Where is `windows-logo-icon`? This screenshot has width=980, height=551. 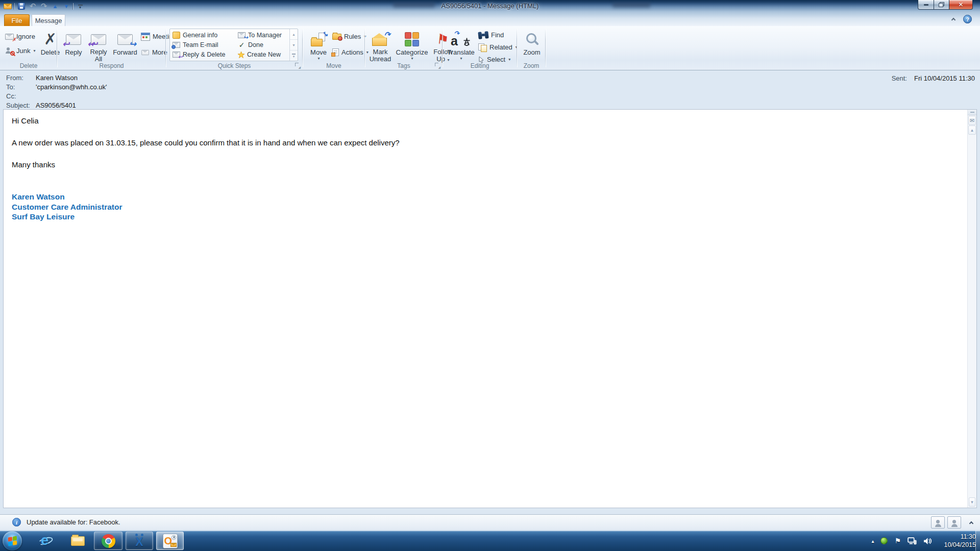 windows-logo-icon is located at coordinates (12, 541).